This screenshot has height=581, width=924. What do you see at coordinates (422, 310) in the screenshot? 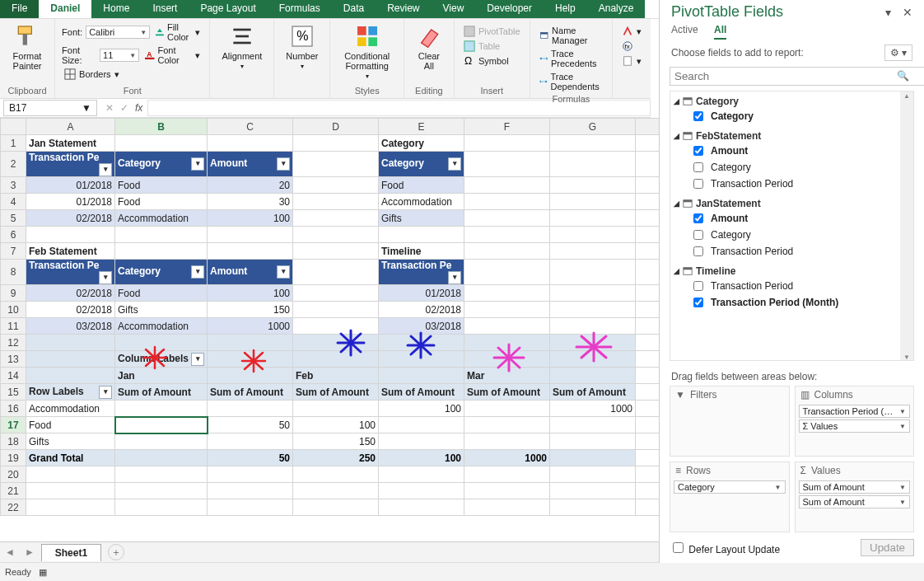
I see `cell-e10: 02/2018` at bounding box center [422, 310].